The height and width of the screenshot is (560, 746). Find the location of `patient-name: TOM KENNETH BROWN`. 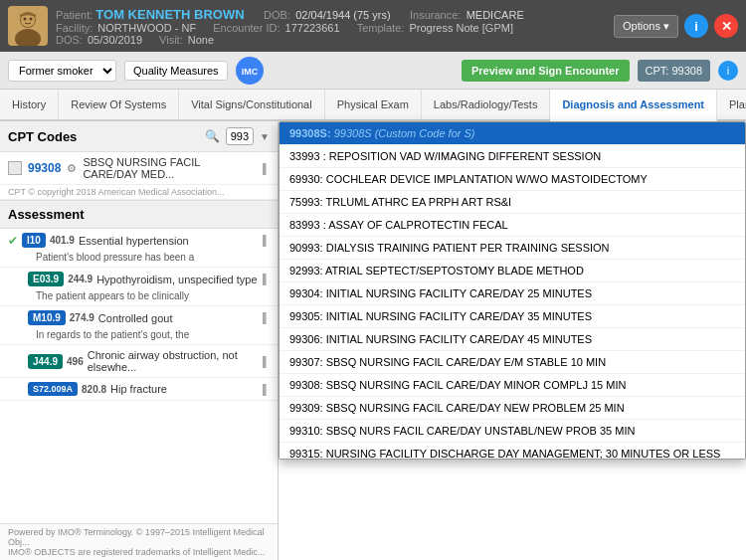

patient-name: TOM KENNETH BROWN is located at coordinates (169, 14).